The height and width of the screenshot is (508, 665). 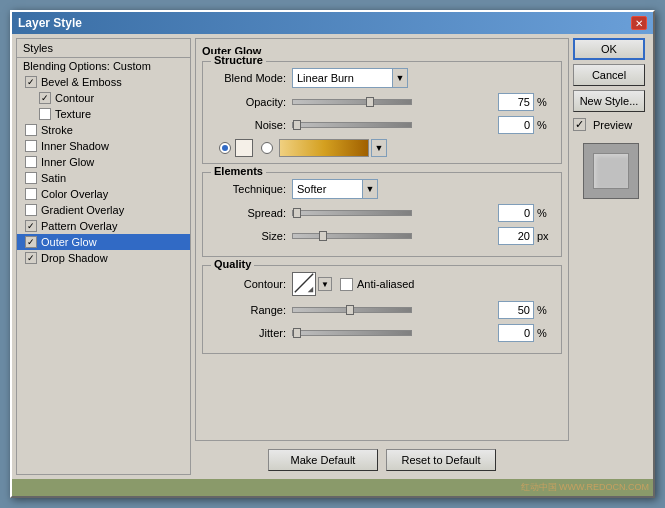 I want to click on technique-arrow: ▼, so click(x=370, y=189).